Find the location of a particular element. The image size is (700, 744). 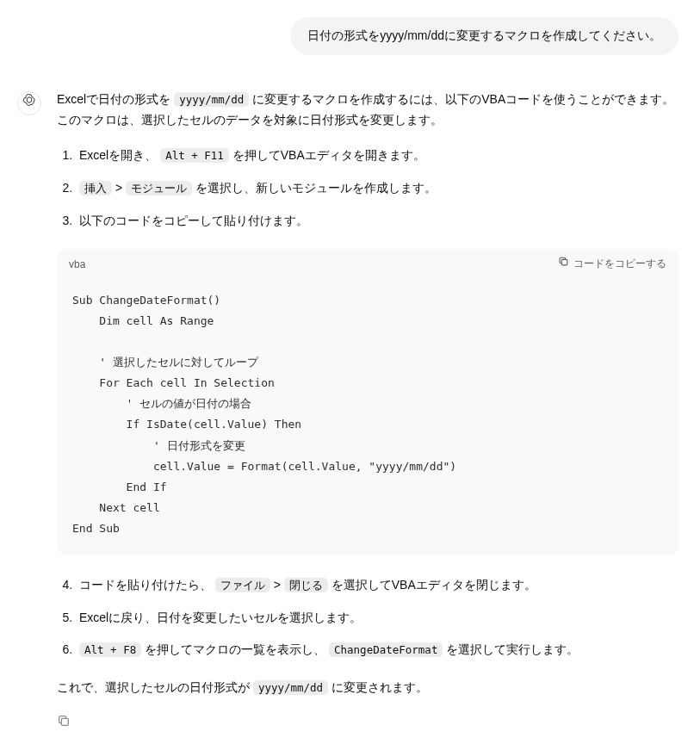

steps-list-top: Excelを開き、 Alt + F11 を押してVBAエディタを開きます。 挿入… is located at coordinates (368, 188).